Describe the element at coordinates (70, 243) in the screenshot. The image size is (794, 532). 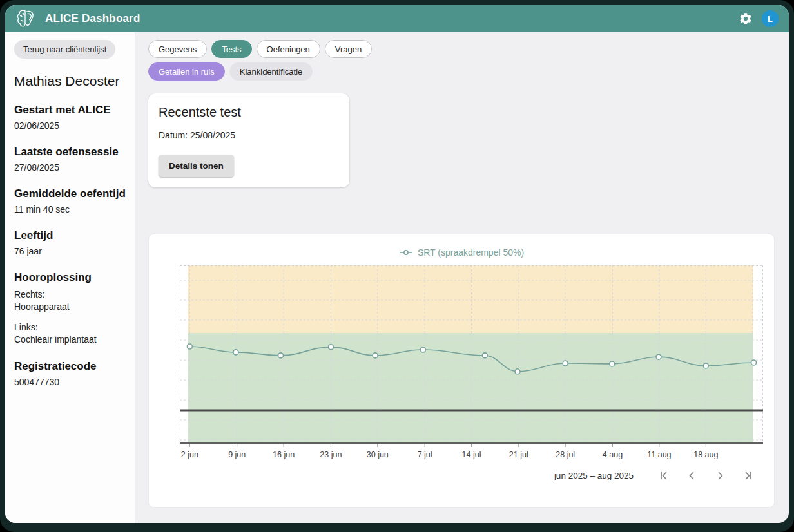
I see `stat-age: Leeftijd 76 jaar` at that location.